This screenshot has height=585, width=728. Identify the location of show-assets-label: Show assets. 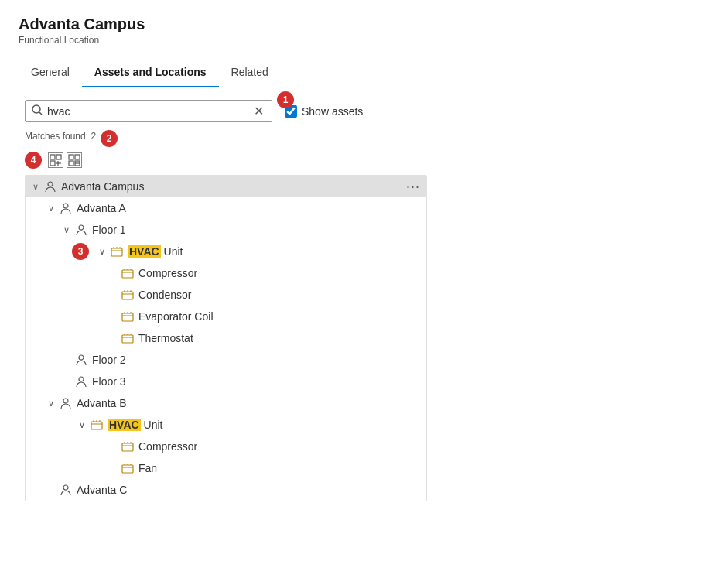
(323, 111).